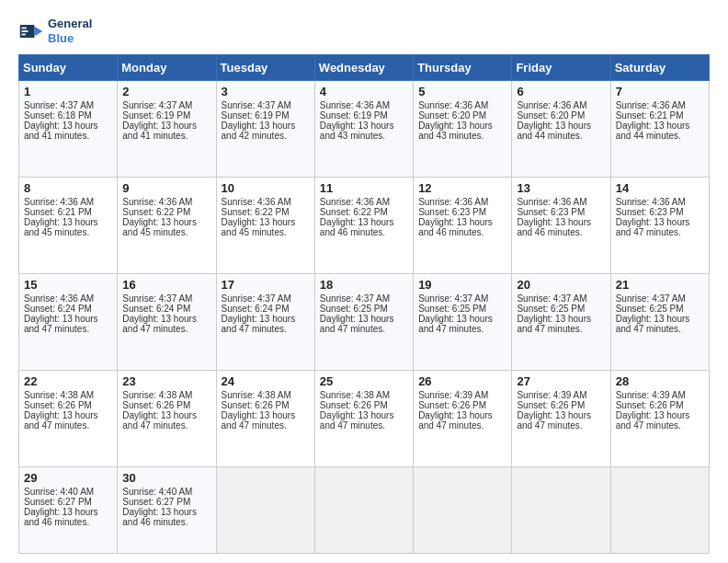 The height and width of the screenshot is (563, 728). What do you see at coordinates (660, 322) in the screenshot?
I see `table-cell: 21Sunrise: 4:37 AMSunset: 6:25 PMDayligh…` at bounding box center [660, 322].